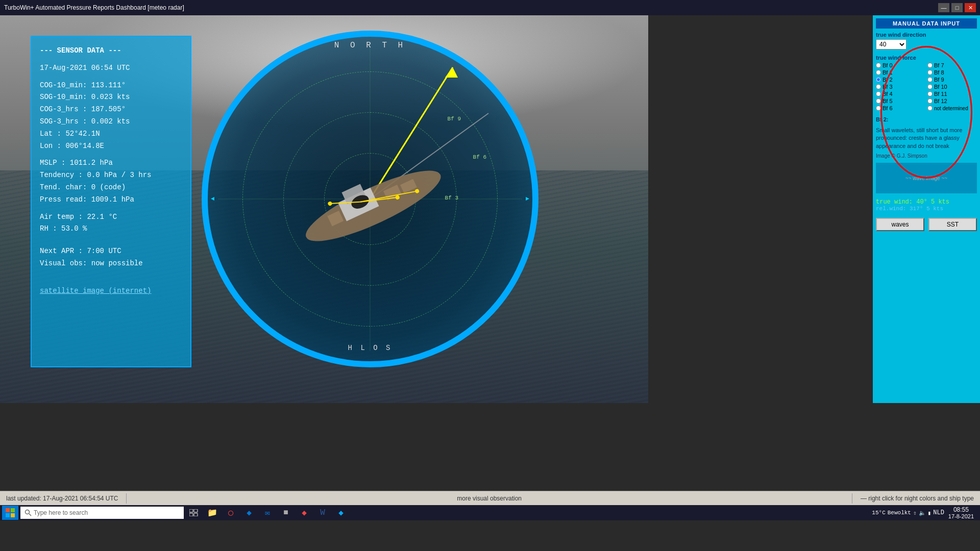 Image resolution: width=980 pixels, height=551 pixels. I want to click on manual-data-header: MANUAL DATA INPUT, so click(926, 23).